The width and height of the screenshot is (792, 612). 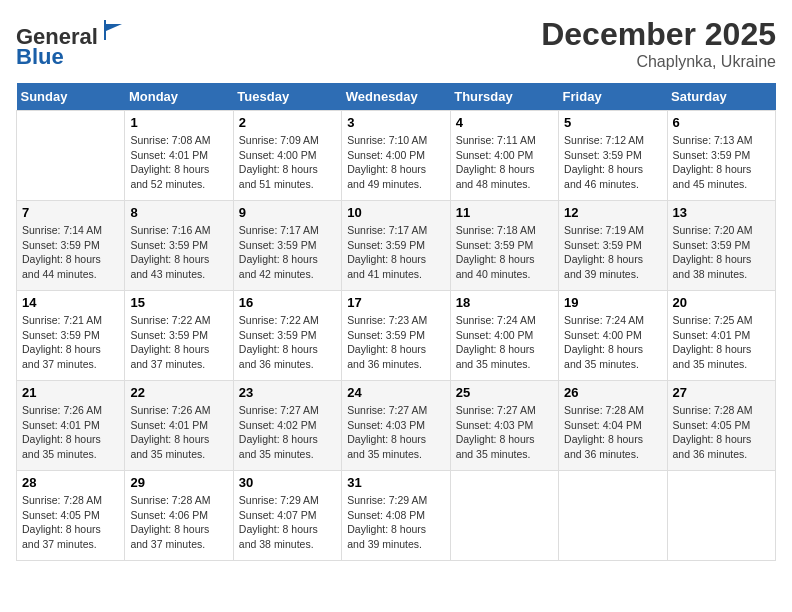 I want to click on day-number: 25, so click(x=504, y=392).